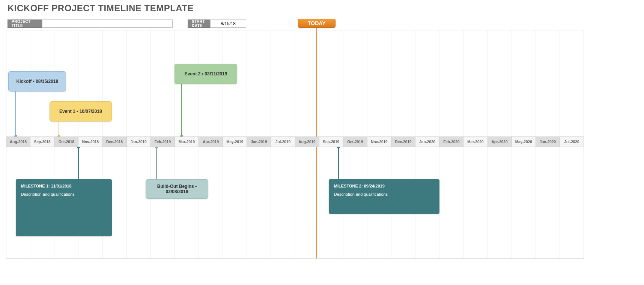 The width and height of the screenshot is (644, 285). What do you see at coordinates (81, 111) in the screenshot?
I see `event-event1: Event 1 • 10/07/2018` at bounding box center [81, 111].